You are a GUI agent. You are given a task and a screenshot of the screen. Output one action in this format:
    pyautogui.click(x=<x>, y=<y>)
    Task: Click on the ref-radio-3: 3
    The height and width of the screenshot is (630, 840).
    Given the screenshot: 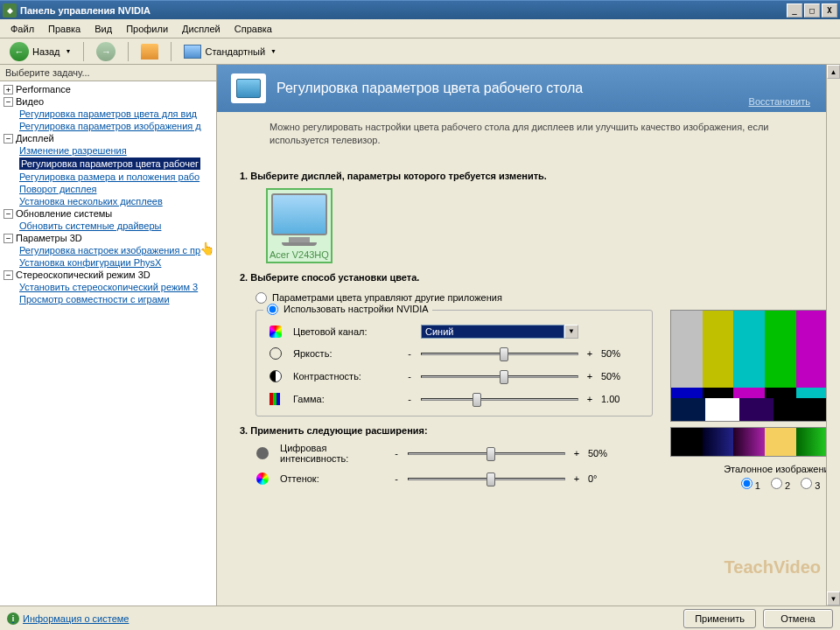 What is the action you would take?
    pyautogui.click(x=810, y=485)
    